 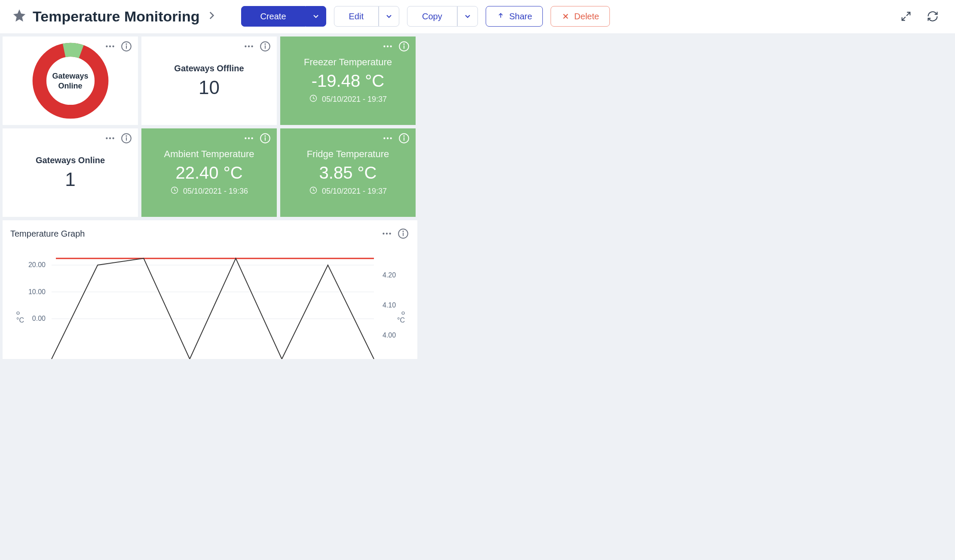 I want to click on close-icon, so click(x=566, y=16).